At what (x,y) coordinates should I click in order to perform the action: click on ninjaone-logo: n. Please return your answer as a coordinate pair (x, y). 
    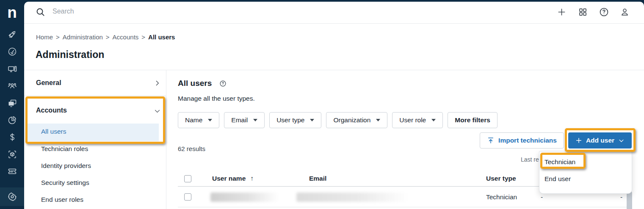
    Looking at the image, I should click on (12, 13).